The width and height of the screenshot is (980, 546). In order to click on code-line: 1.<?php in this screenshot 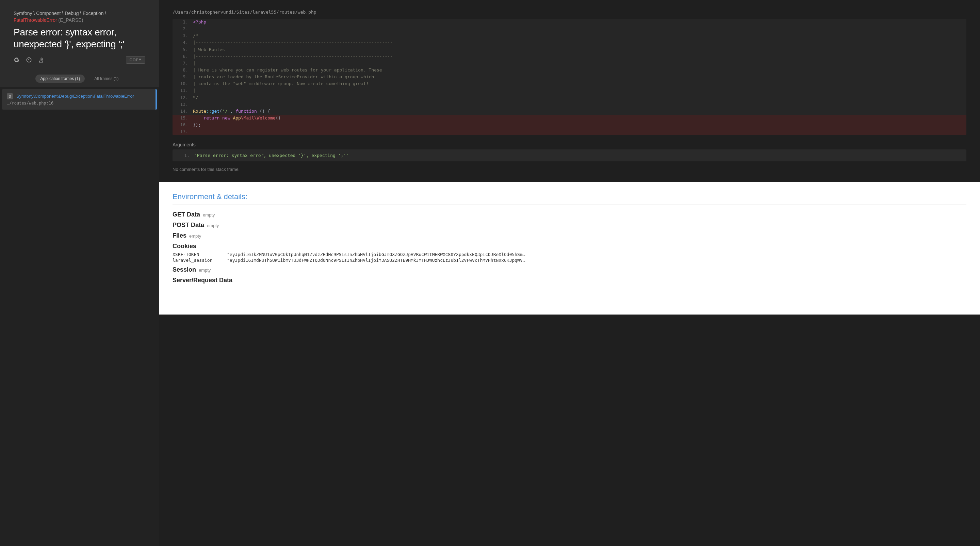, I will do `click(569, 22)`.